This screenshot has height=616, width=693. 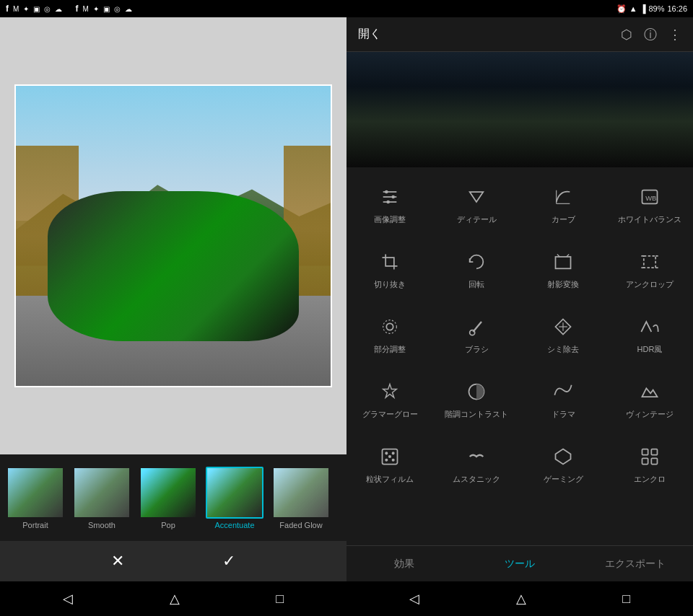 I want to click on layers-icon: ⬡, so click(x=627, y=35).